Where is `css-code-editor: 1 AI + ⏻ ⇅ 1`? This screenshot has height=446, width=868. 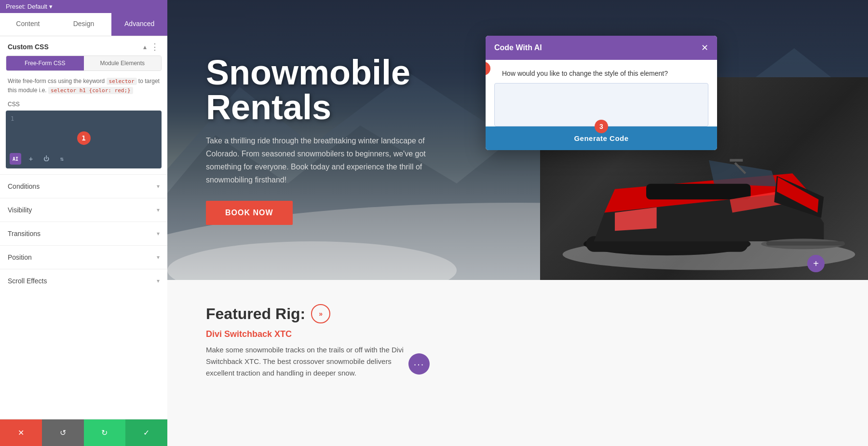
css-code-editor: 1 AI + ⏻ ⇅ 1 is located at coordinates (84, 139).